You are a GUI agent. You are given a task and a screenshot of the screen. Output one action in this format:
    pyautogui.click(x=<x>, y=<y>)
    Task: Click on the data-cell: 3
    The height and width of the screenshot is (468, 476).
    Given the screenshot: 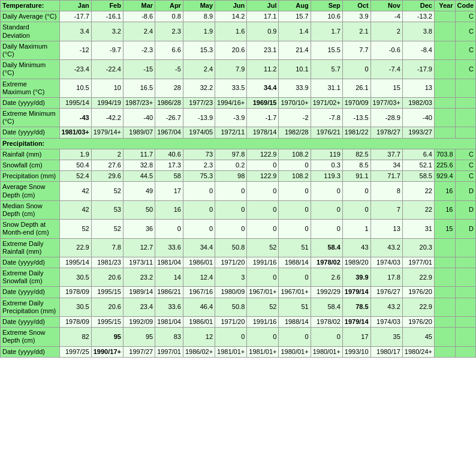 What is the action you would take?
    pyautogui.click(x=231, y=277)
    